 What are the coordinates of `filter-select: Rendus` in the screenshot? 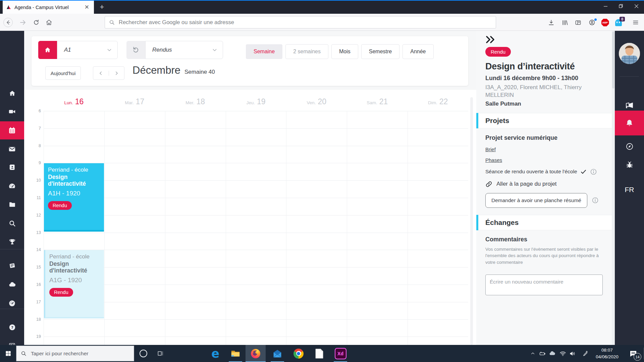 It's located at (184, 50).